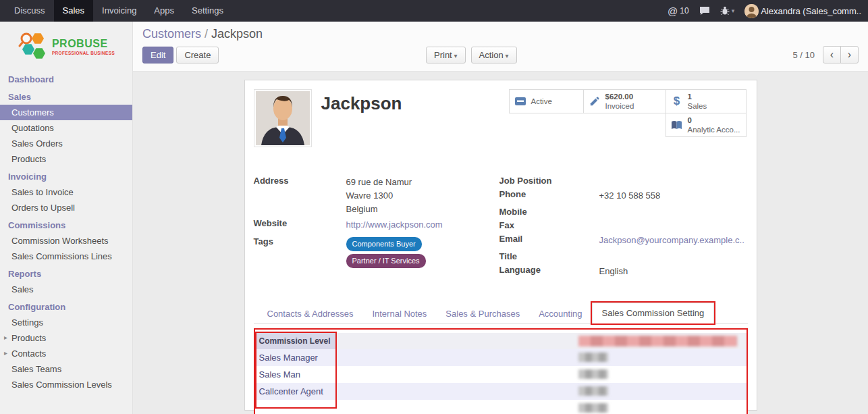  Describe the element at coordinates (171, 34) in the screenshot. I see `breadcrumb-customers: Customers` at that location.